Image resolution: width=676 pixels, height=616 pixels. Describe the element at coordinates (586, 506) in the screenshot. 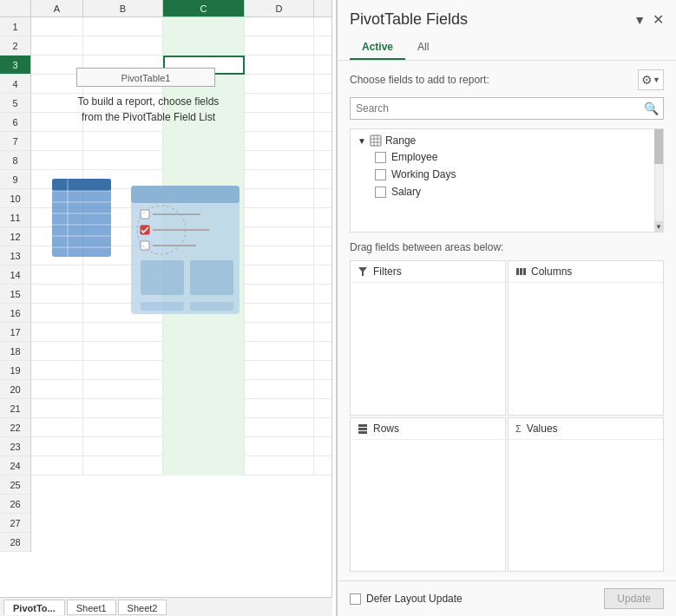

I see `values-body` at that location.